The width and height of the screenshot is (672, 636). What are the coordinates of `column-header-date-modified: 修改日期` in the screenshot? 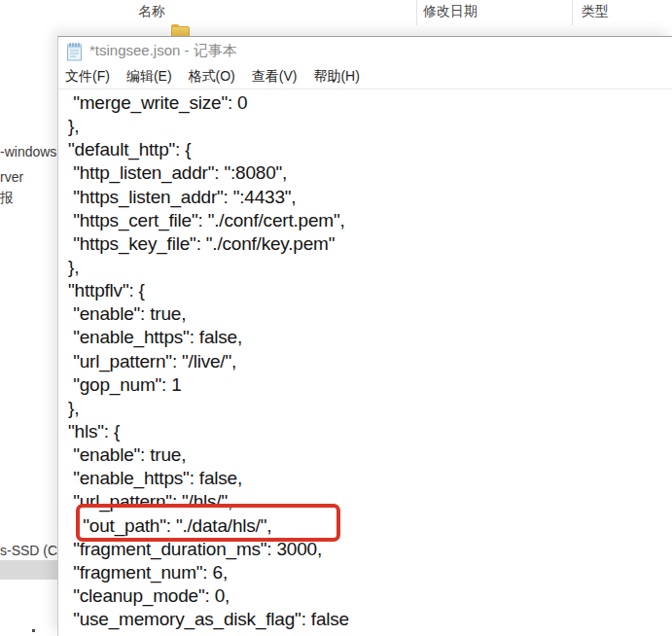 It's located at (450, 12).